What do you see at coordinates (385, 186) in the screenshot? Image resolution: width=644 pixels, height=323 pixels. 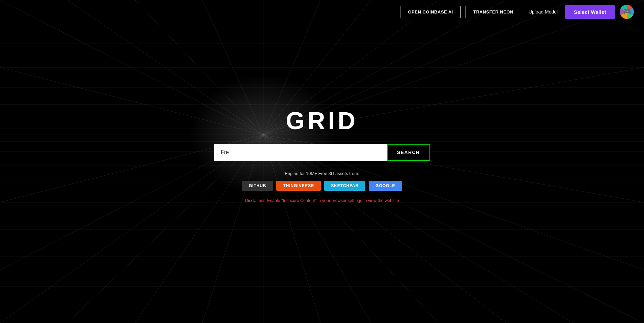 I see `source-google-button: GOOGLE` at bounding box center [385, 186].